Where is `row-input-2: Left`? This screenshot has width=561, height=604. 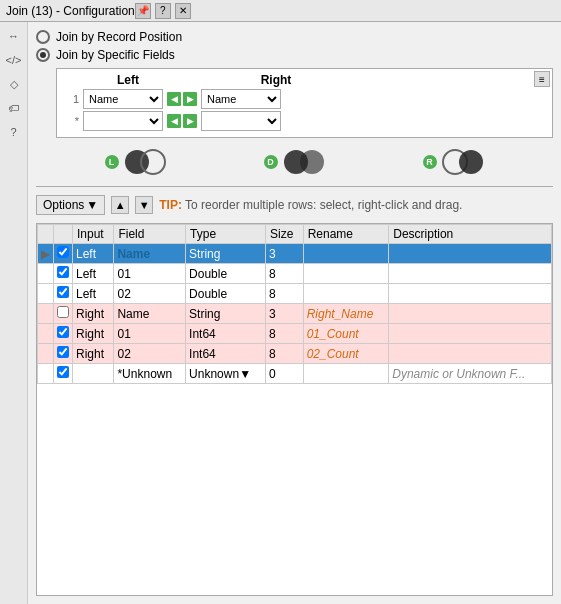 row-input-2: Left is located at coordinates (94, 274).